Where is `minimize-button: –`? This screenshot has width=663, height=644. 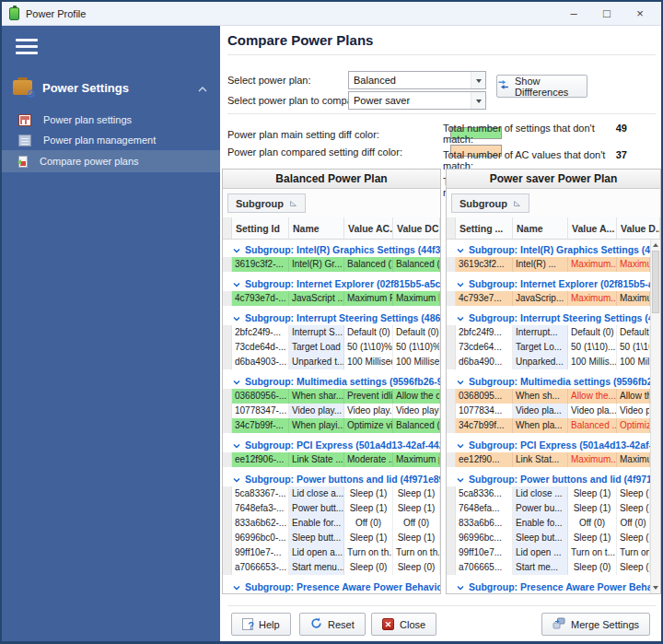 minimize-button: – is located at coordinates (574, 14).